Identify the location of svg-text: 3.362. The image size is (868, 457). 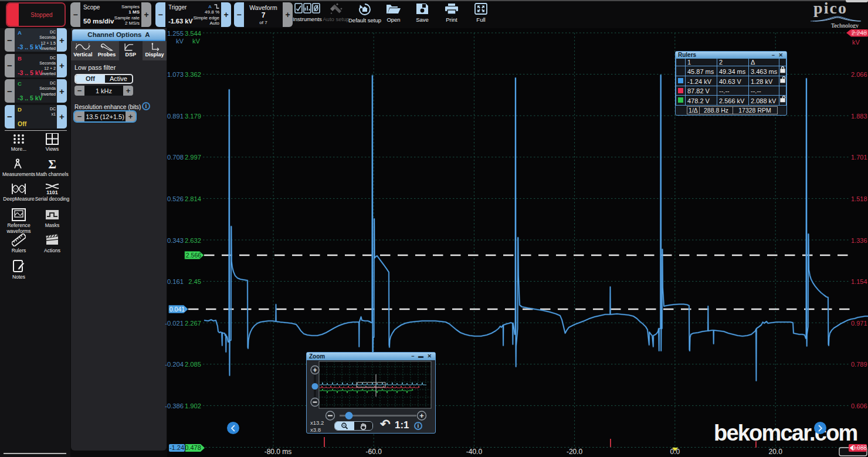
(193, 75).